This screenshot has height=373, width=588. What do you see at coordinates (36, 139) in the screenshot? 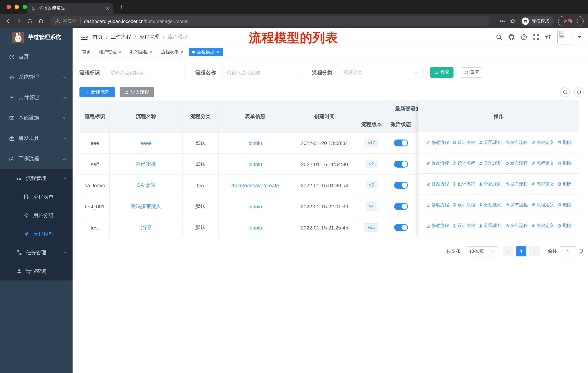
I see `sidebar-item-devtools: 研发工具` at bounding box center [36, 139].